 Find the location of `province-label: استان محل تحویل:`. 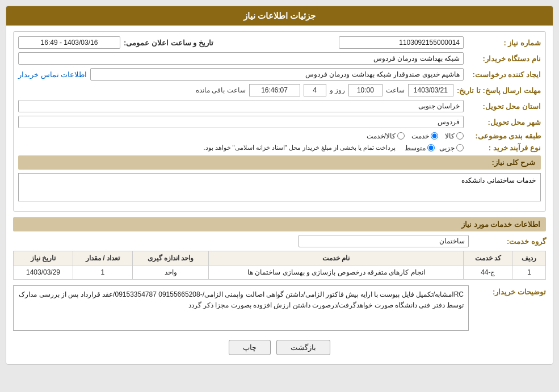

province-label: استان محل تحویل: is located at coordinates (504, 107).